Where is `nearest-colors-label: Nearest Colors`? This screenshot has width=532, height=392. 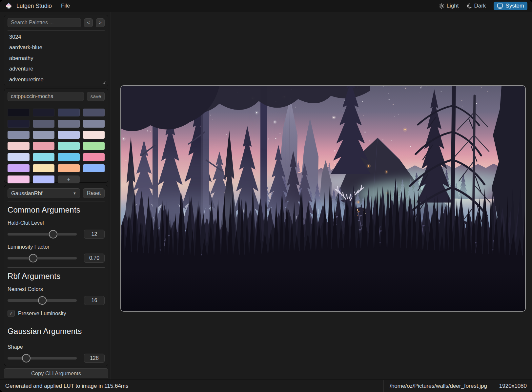 nearest-colors-label: Nearest Colors is located at coordinates (56, 289).